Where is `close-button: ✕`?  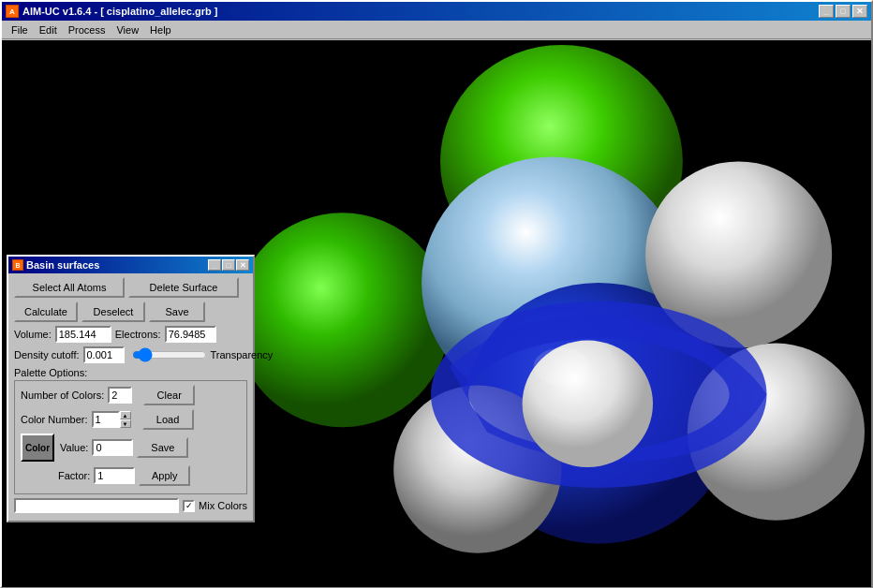
close-button: ✕ is located at coordinates (860, 11).